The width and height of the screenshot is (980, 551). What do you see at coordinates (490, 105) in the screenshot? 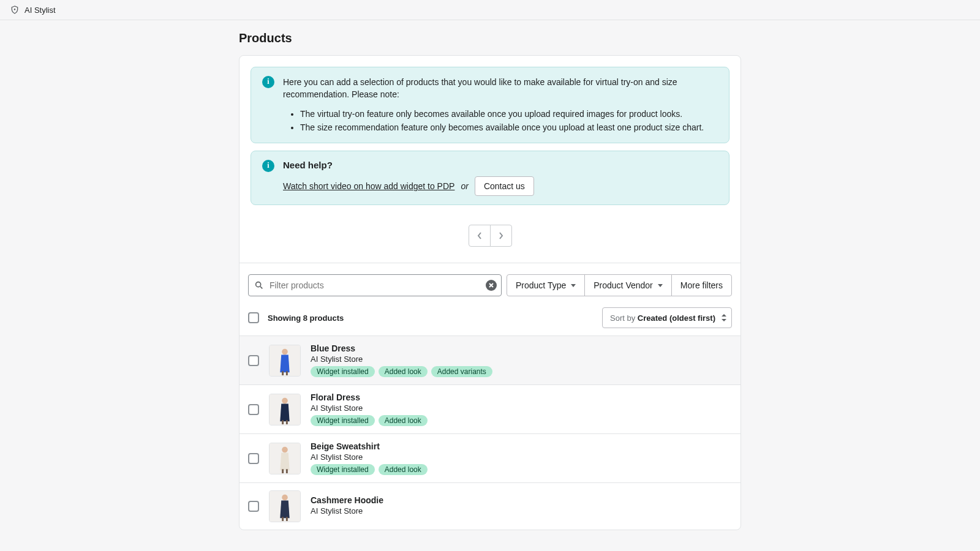
I see `info-banner: Here you can add a selection of products…` at bounding box center [490, 105].